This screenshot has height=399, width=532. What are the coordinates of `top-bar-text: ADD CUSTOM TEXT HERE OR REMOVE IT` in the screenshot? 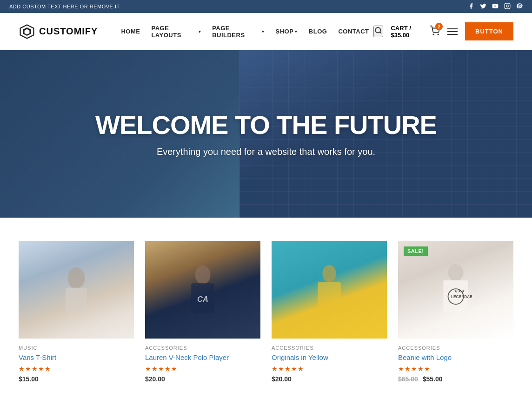 It's located at (65, 7).